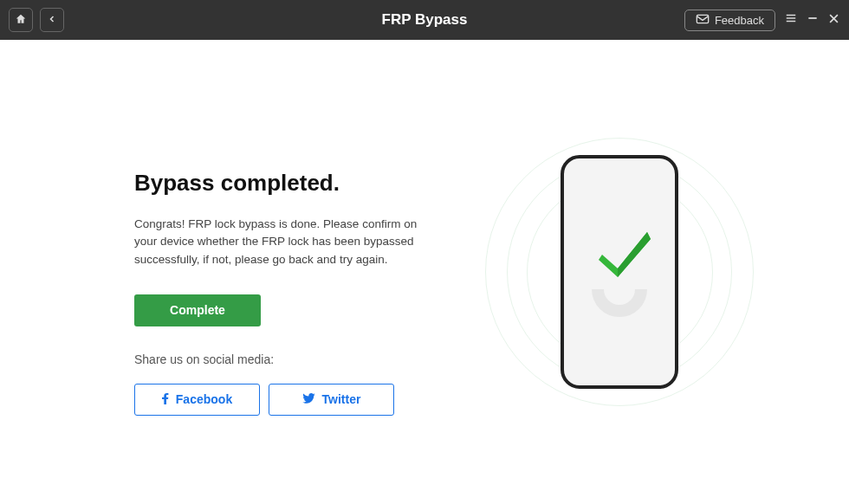  Describe the element at coordinates (204, 399) in the screenshot. I see `facebook-label: Facebook` at that location.